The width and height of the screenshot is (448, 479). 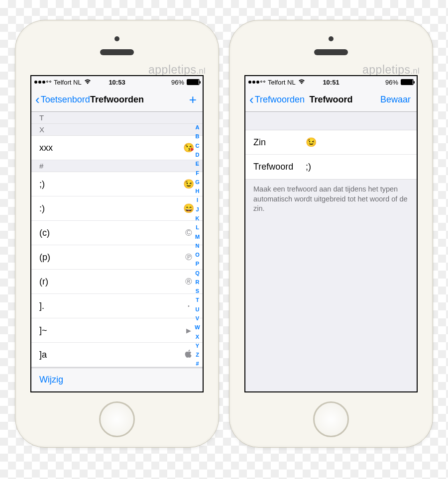 What do you see at coordinates (396, 99) in the screenshot?
I see `save-button: Bewaar` at bounding box center [396, 99].